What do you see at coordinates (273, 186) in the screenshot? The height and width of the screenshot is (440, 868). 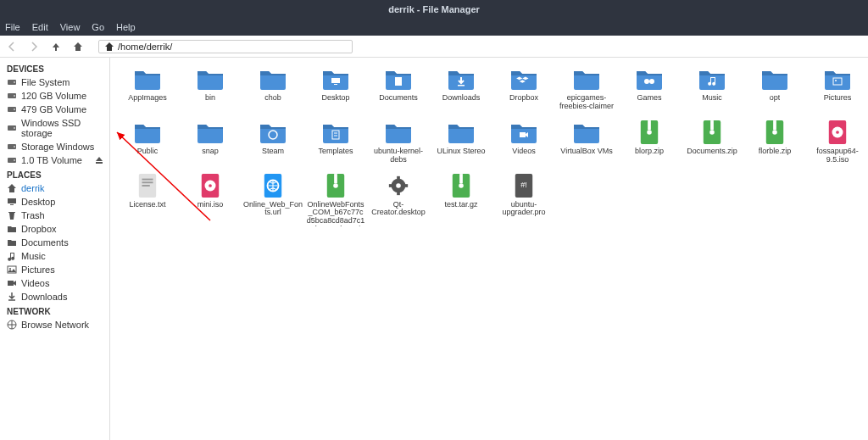 I see `url-icon` at bounding box center [273, 186].